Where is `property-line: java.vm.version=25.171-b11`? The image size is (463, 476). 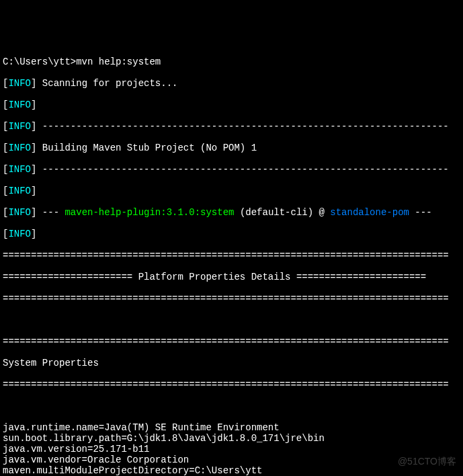
property-line: java.vm.version=25.171-b11 is located at coordinates (231, 449).